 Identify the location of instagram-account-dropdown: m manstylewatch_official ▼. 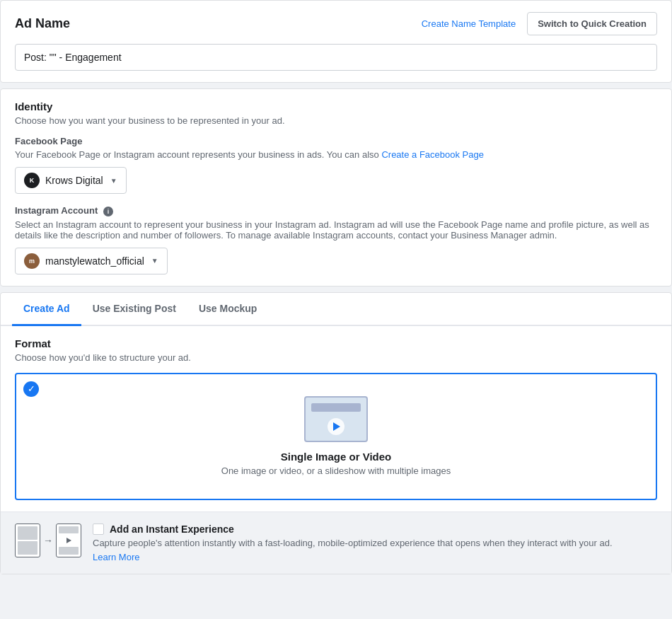
(91, 261).